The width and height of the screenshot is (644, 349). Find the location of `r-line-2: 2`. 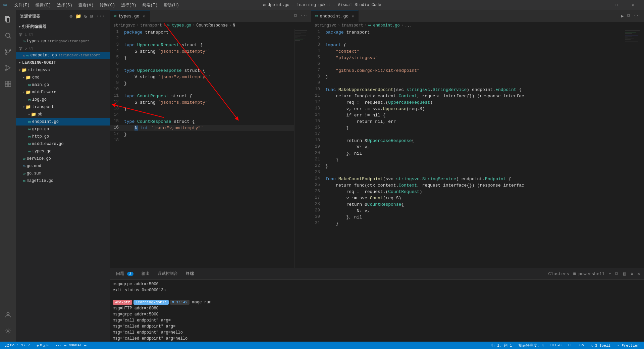

r-line-2: 2 is located at coordinates (478, 39).